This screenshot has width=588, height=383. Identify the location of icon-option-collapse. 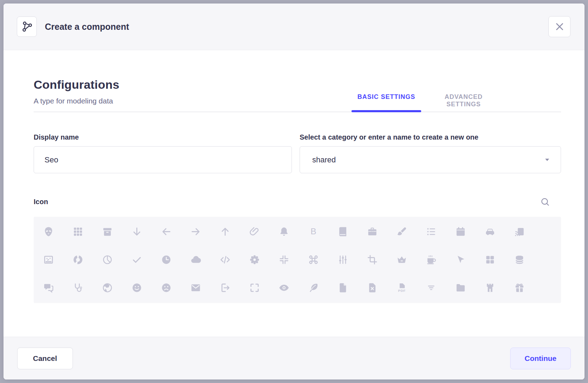
(284, 260).